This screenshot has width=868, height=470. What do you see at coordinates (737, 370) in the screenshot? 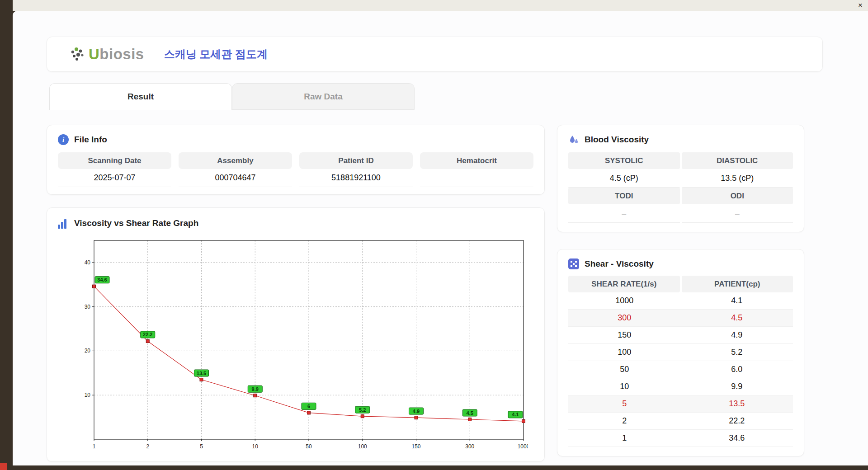
I see `cell-patient: 6.0` at bounding box center [737, 370].